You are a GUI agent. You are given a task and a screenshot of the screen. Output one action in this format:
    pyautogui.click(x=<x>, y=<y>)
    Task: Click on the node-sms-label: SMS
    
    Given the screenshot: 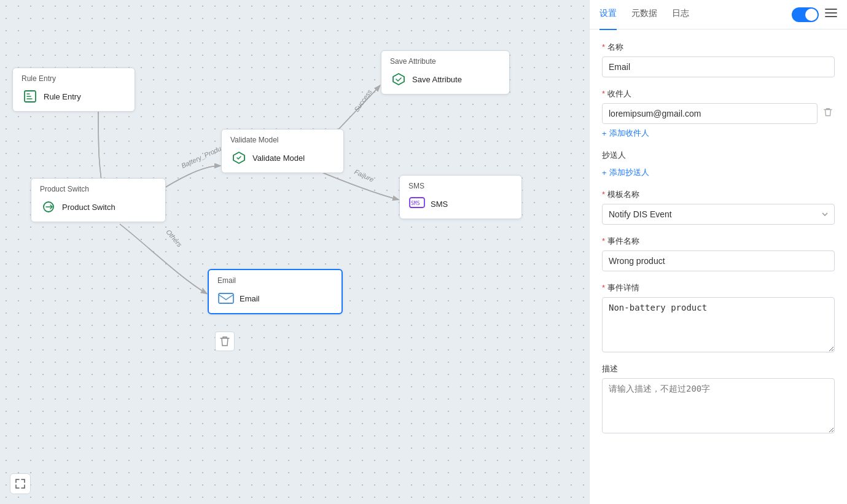 What is the action you would take?
    pyautogui.click(x=439, y=204)
    